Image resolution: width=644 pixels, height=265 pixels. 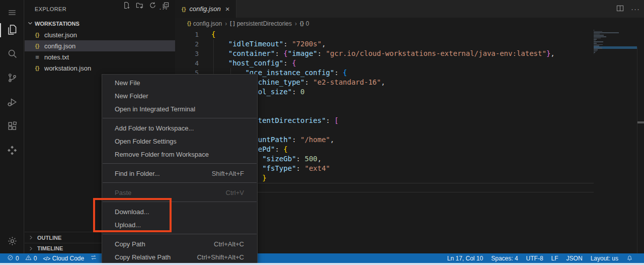 What do you see at coordinates (575, 258) in the screenshot?
I see `status-label: JSON` at bounding box center [575, 258].